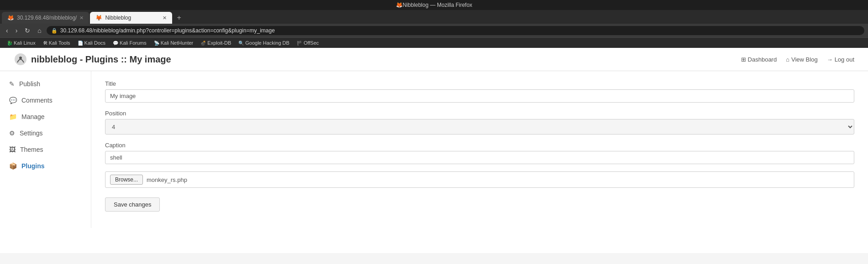 The height and width of the screenshot is (264, 868). Describe the element at coordinates (845, 59) in the screenshot. I see `logout-label: Log out` at that location.